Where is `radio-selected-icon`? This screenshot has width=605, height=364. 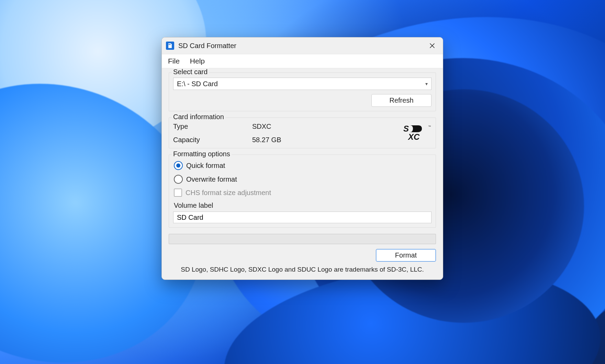
radio-selected-icon is located at coordinates (178, 166).